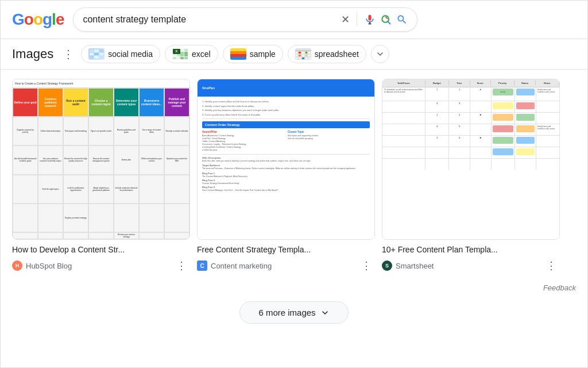  I want to click on sheet-header-row: Task/Focus Budget Time Score Priority St…, so click(471, 83).